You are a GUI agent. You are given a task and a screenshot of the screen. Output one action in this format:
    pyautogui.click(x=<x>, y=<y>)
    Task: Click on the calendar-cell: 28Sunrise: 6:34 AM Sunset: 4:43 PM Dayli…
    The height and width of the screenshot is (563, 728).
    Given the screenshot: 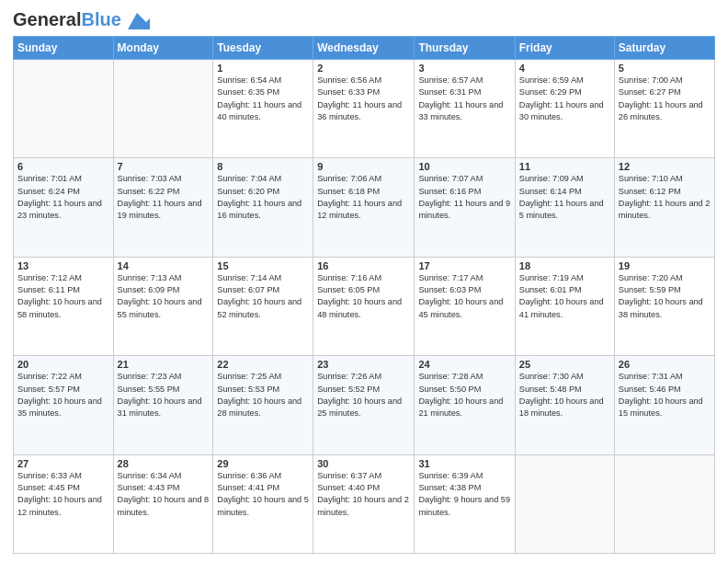 What is the action you would take?
    pyautogui.click(x=164, y=504)
    